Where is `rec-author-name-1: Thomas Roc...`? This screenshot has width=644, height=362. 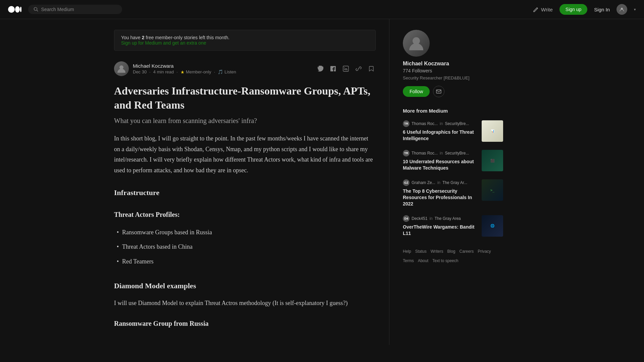 rec-author-name-1: Thomas Roc... is located at coordinates (425, 153).